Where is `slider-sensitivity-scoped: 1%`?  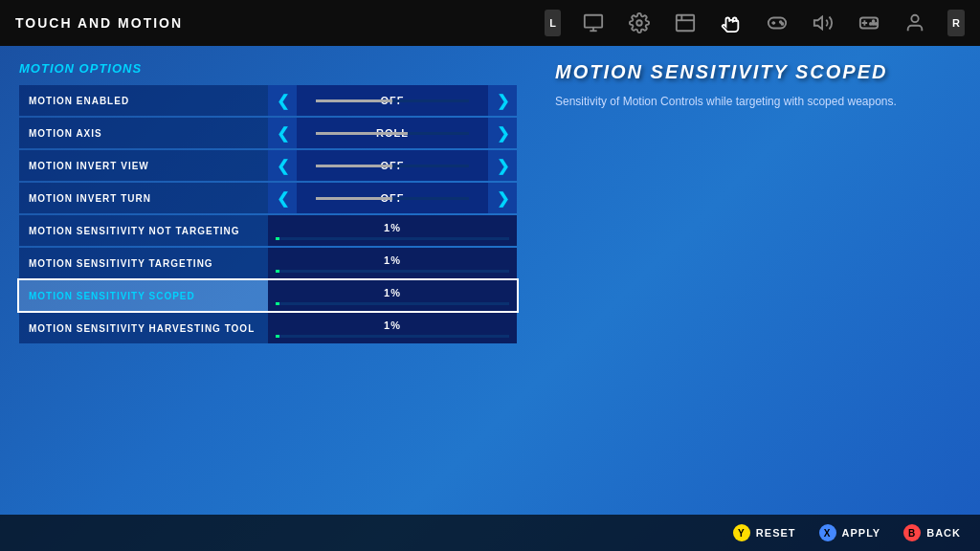
slider-sensitivity-scoped: 1% is located at coordinates (392, 296).